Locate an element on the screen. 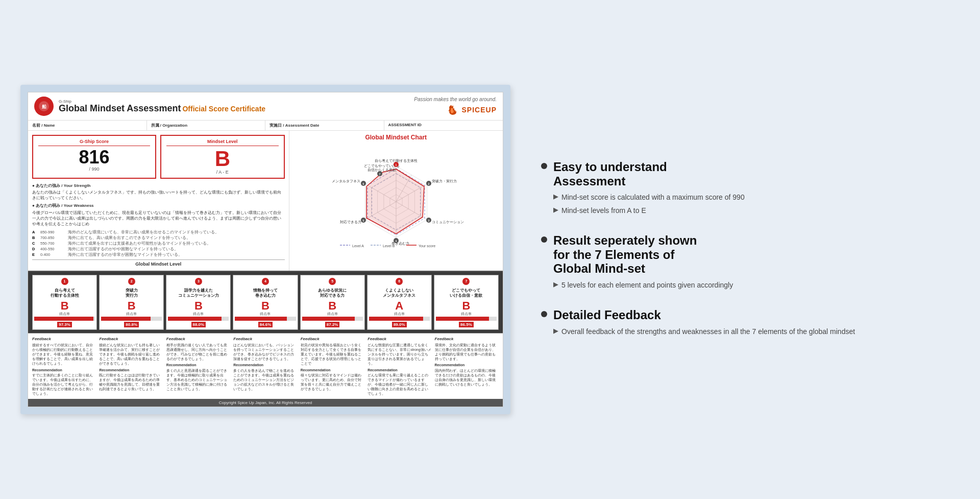  feedback-rec: 多くの人を巻き込んで物ことを進めることができます。今後は成果を重ねるためのコミュ… is located at coordinates (265, 380).